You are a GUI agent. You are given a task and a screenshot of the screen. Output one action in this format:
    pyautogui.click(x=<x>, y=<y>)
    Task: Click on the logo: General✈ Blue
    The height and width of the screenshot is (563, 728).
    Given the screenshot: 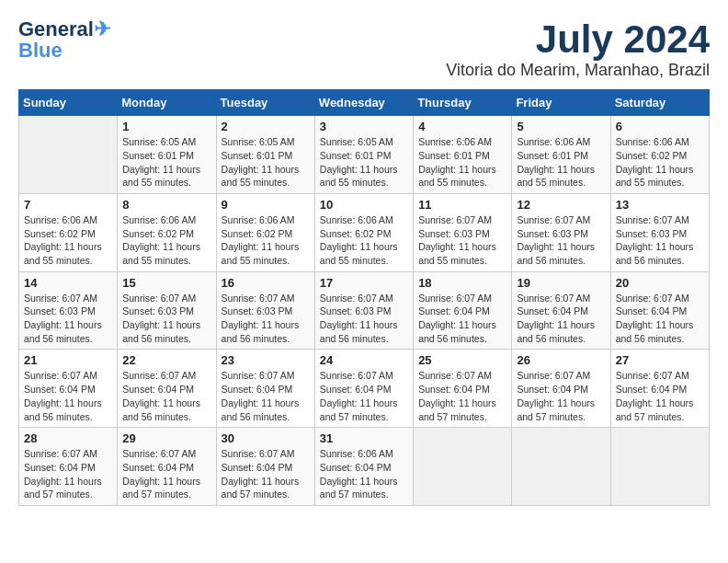 What is the action you would take?
    pyautogui.click(x=64, y=40)
    